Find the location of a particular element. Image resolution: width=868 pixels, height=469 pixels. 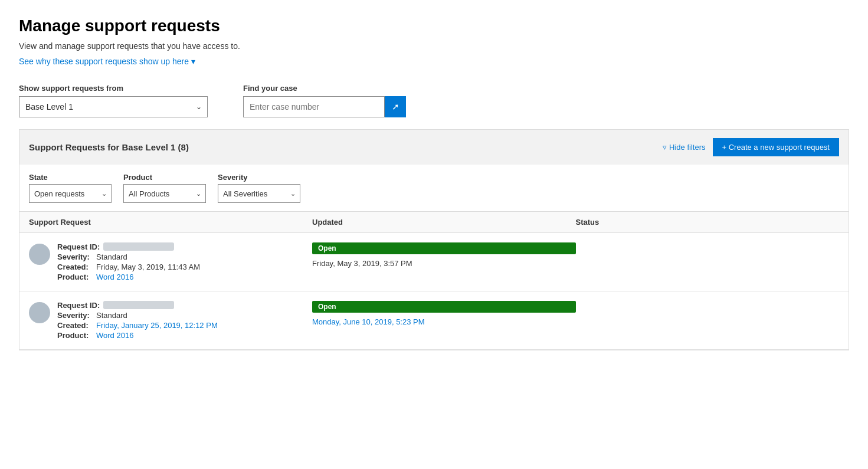

show-from-wrapper: Base Level 1 All subscriptions ⌄ is located at coordinates (113, 107).